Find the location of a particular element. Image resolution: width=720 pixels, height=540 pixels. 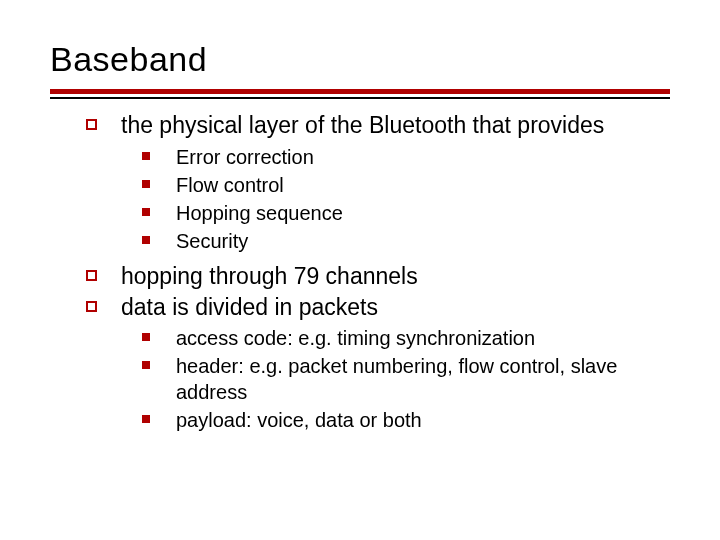

list-item: payload: voice, data or both is located at coordinates (401, 420).